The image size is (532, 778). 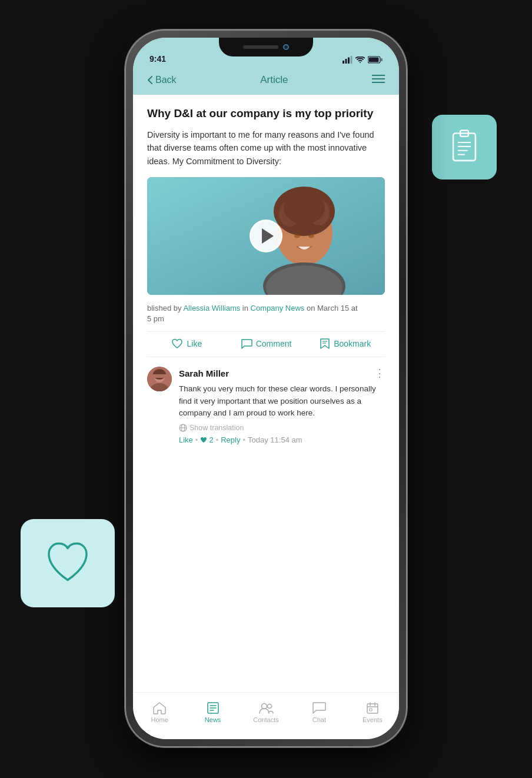 I want to click on comment-label: Comment, so click(x=274, y=344).